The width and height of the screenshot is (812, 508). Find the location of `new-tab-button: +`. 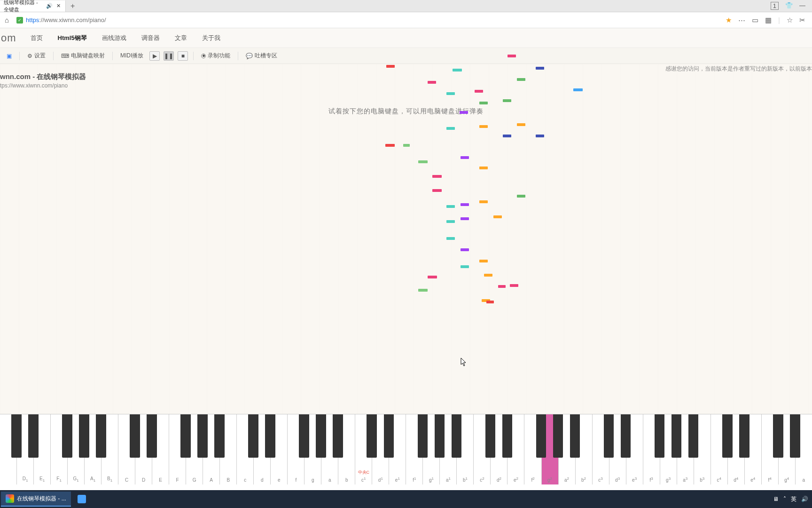

new-tab-button: + is located at coordinates (72, 6).